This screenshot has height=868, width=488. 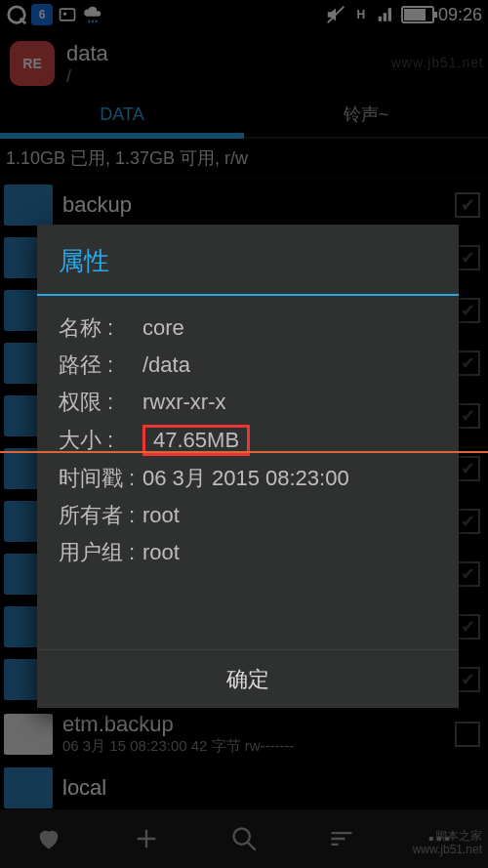 What do you see at coordinates (248, 365) in the screenshot?
I see `prop-row-path: 路径 : /data` at bounding box center [248, 365].